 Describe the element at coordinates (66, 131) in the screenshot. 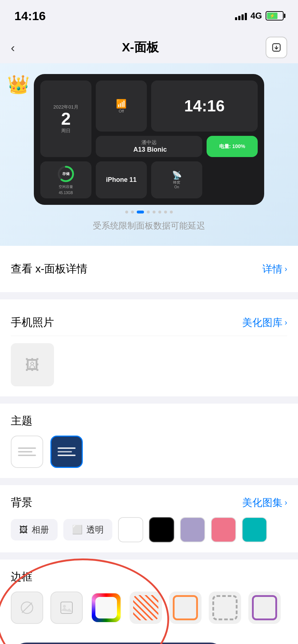

I see `date-weekday: 周日` at that location.